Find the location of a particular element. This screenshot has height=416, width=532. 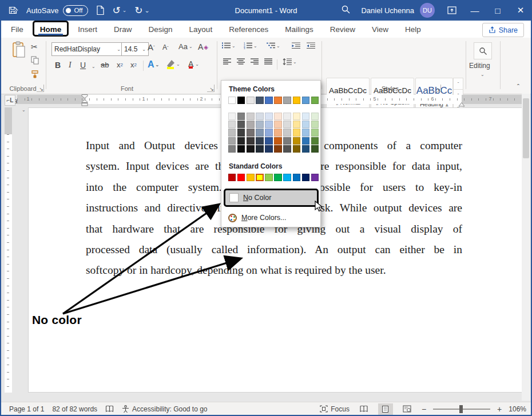

proofing-icon is located at coordinates (110, 409).